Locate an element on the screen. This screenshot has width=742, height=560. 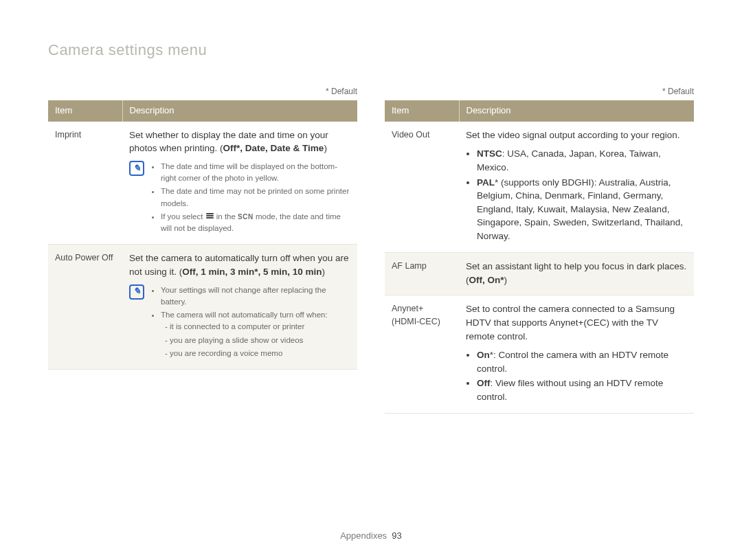
note-item: If you select in the SCN mode, the date … is located at coordinates (256, 223).